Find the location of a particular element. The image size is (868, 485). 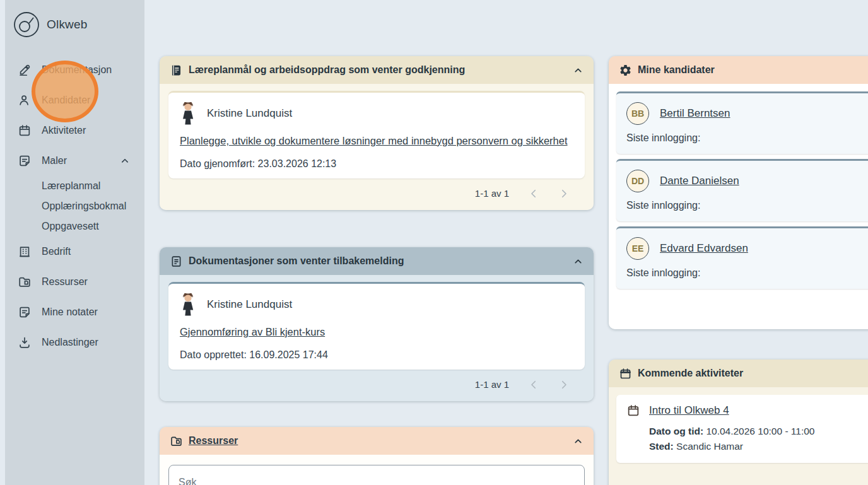

candidate-name-link: Dante Danielsen is located at coordinates (700, 181).